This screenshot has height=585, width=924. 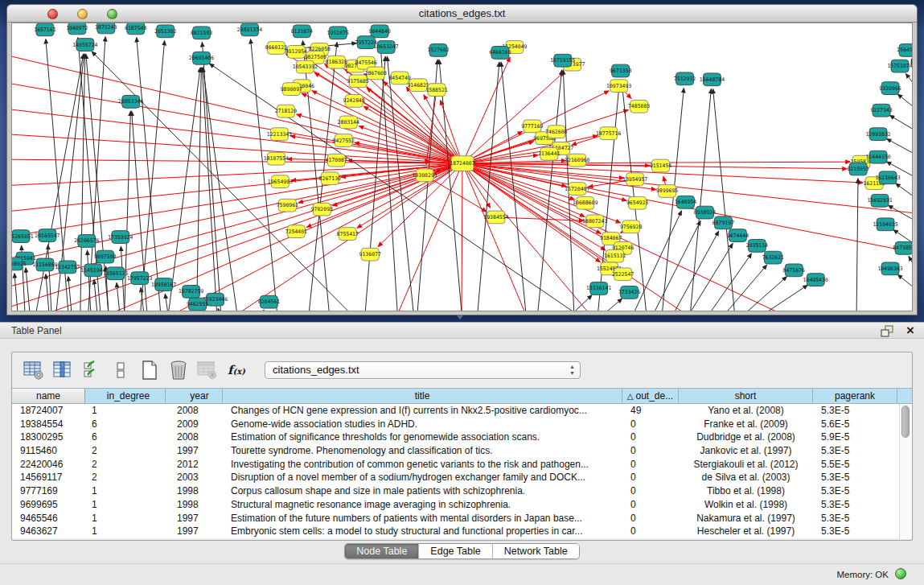 I want to click on network-node-selected: 2803144, so click(x=349, y=122).